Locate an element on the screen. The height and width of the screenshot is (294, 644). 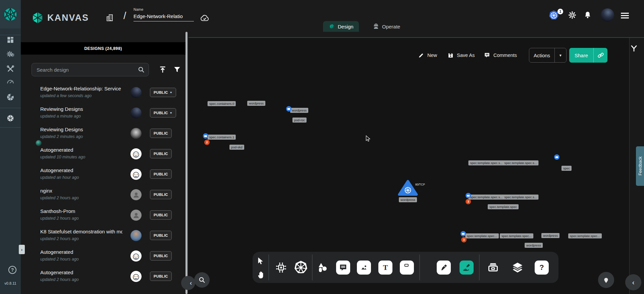
design-list-item: Santhosh-Prom updated 2 hours ago PUBLIC is located at coordinates (103, 215).